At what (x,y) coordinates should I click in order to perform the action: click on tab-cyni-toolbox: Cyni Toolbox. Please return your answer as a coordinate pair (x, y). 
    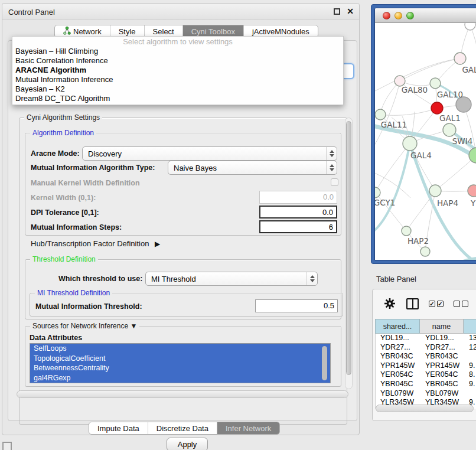
    Looking at the image, I should click on (214, 31).